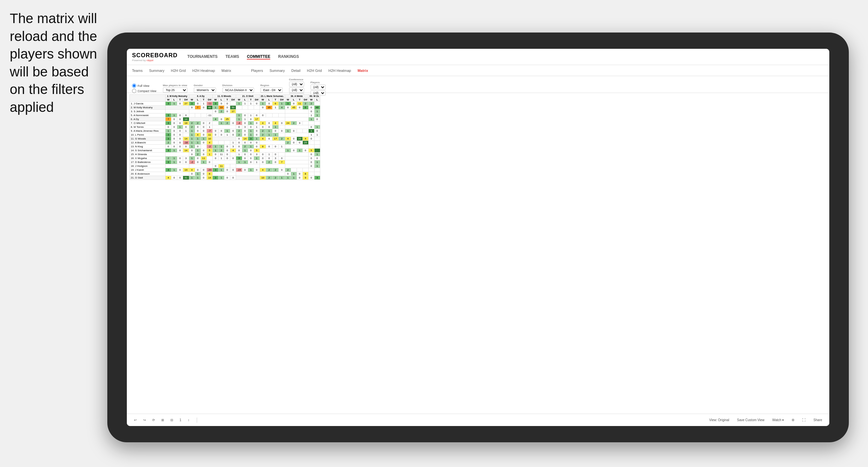 This screenshot has width=868, height=467. I want to click on cell: 7, so click(198, 108).